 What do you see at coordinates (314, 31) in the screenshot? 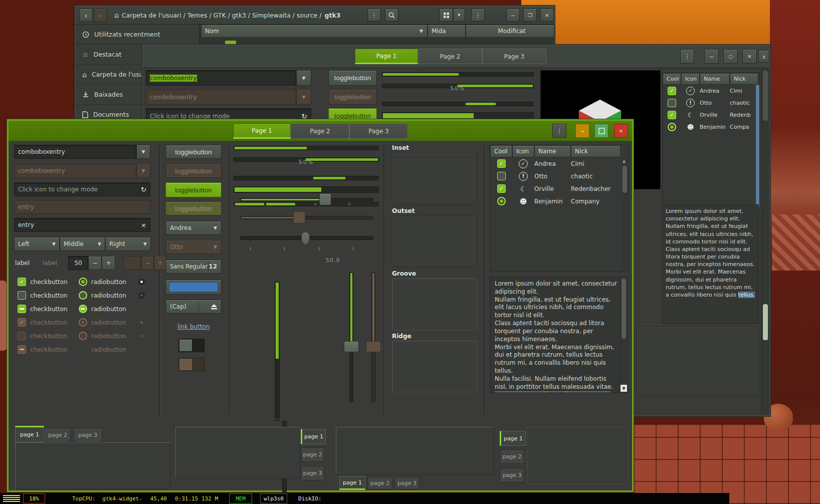
I see `column-header-name: Nom▼` at bounding box center [314, 31].